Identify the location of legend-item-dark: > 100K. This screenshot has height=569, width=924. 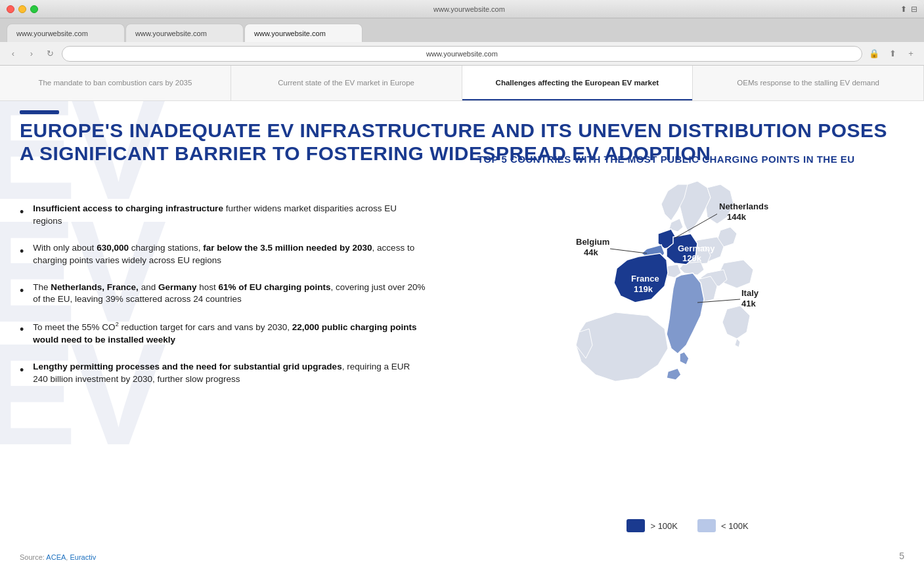
(652, 526).